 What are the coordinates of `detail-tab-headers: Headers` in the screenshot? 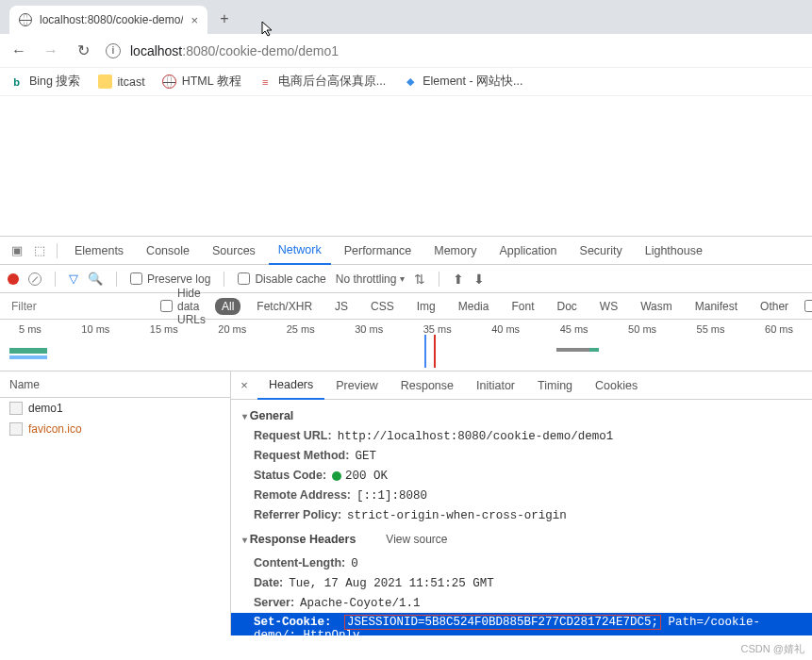 It's located at (290, 386).